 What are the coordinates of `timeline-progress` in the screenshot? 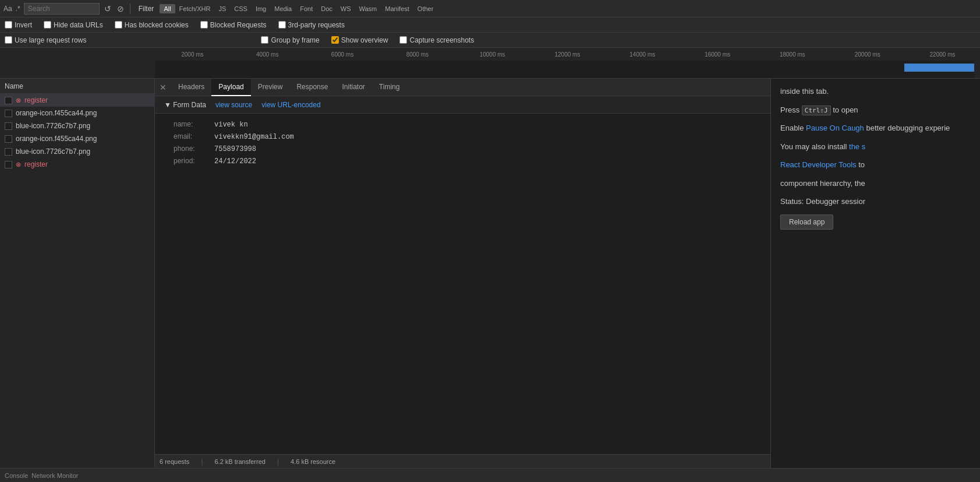 It's located at (939, 68).